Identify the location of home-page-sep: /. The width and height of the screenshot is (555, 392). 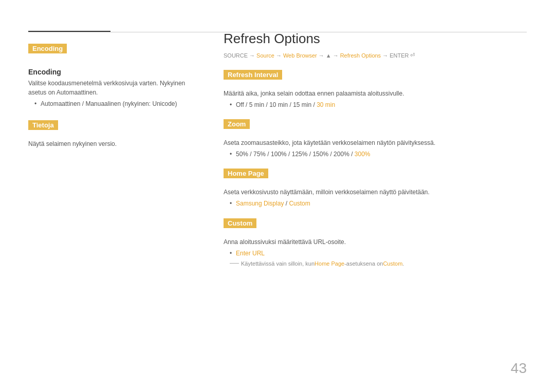
(286, 203).